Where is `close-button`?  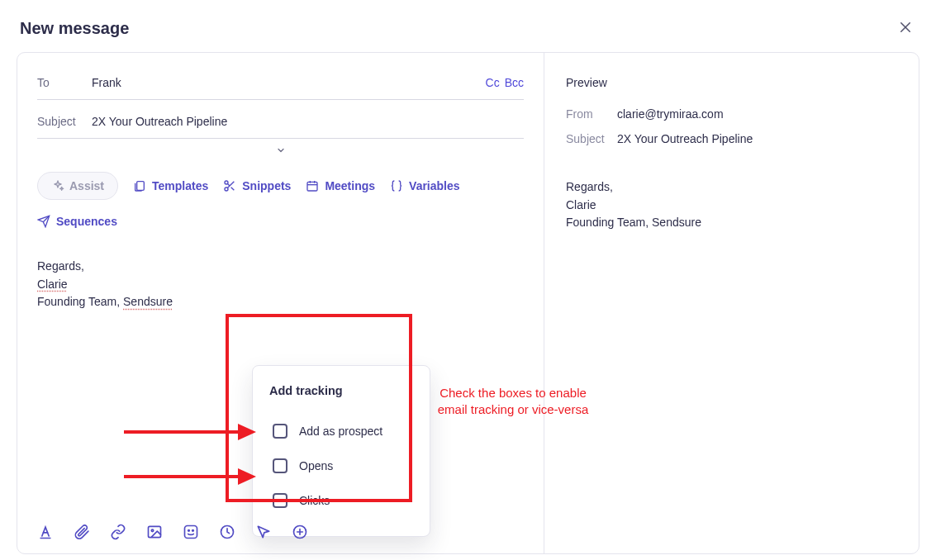 close-button is located at coordinates (905, 28).